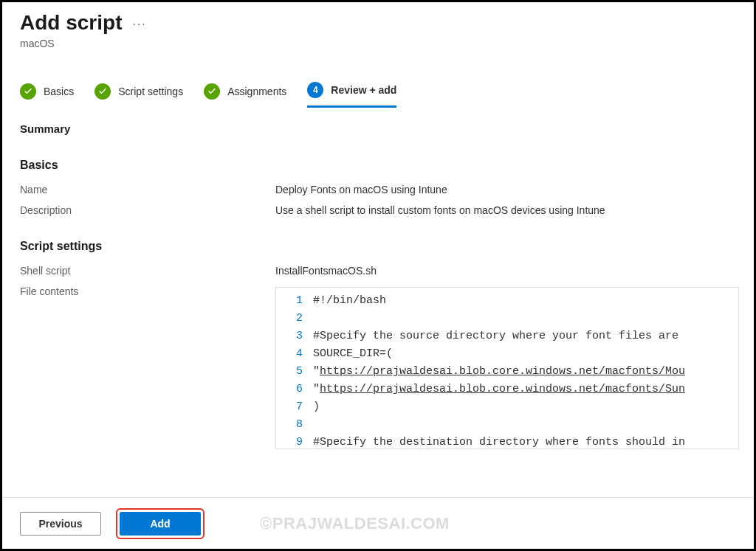 The height and width of the screenshot is (551, 756). I want to click on wizard-tabs: Basics Script settings Assignments 4 Rev…, so click(379, 94).